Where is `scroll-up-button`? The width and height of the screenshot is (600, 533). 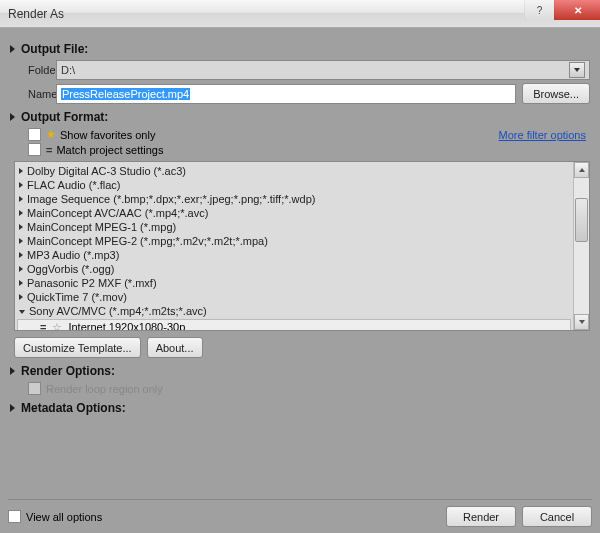 scroll-up-button is located at coordinates (582, 170).